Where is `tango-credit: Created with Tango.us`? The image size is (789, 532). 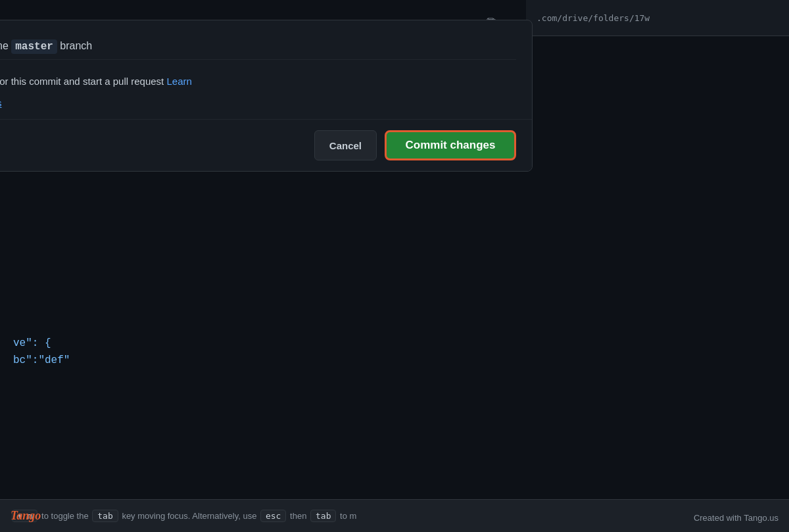 tango-credit: Created with Tango.us is located at coordinates (736, 518).